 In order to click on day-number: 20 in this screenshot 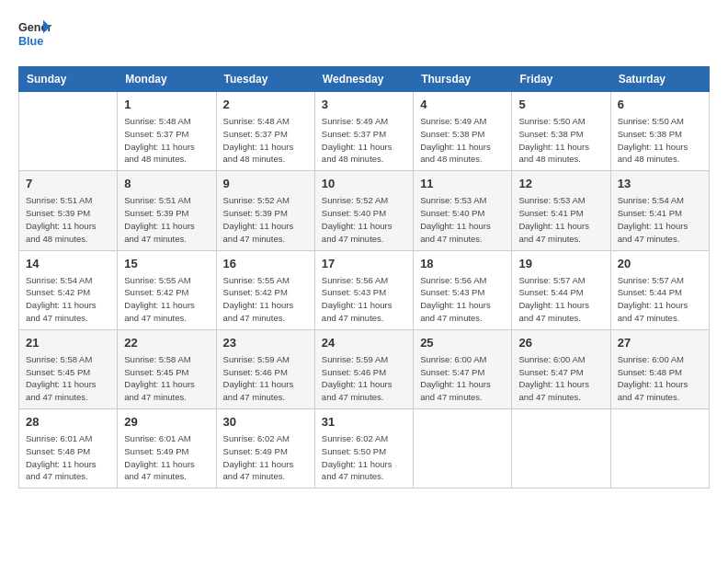, I will do `click(660, 264)`.